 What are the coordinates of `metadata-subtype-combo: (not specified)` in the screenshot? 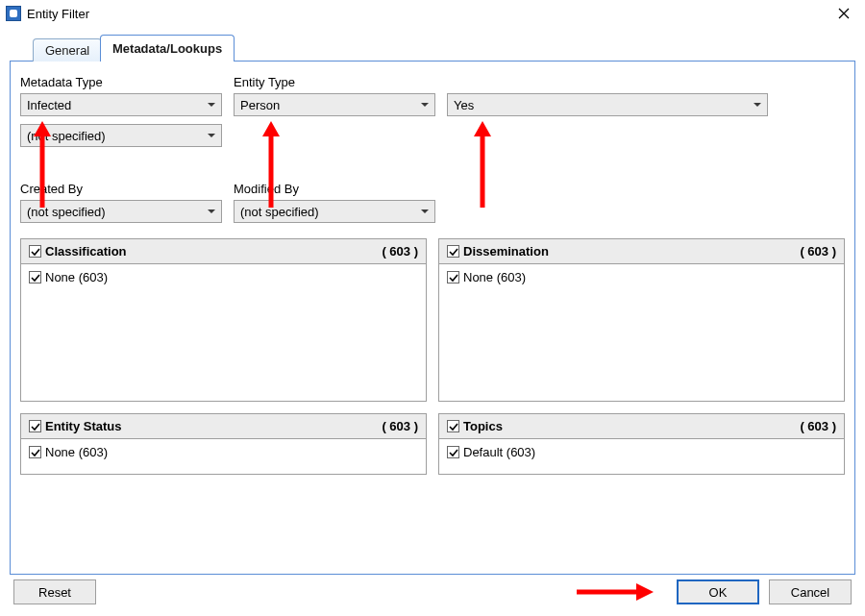 It's located at (121, 136).